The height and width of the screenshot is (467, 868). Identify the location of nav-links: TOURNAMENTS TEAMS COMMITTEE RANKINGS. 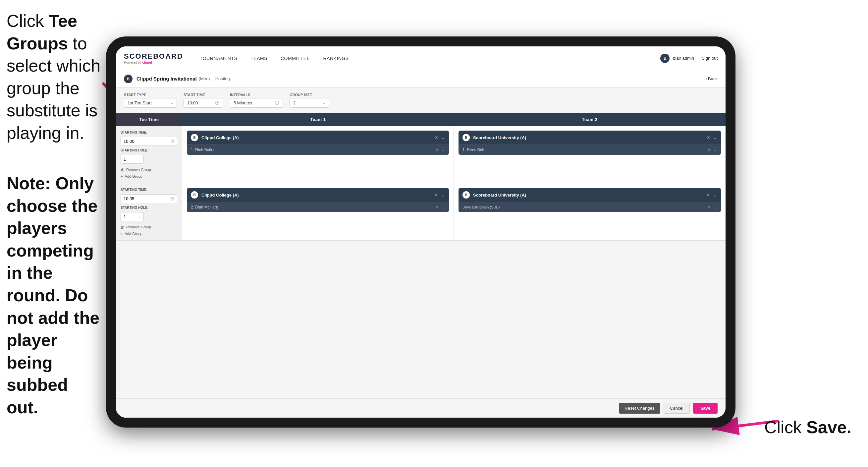
(427, 58).